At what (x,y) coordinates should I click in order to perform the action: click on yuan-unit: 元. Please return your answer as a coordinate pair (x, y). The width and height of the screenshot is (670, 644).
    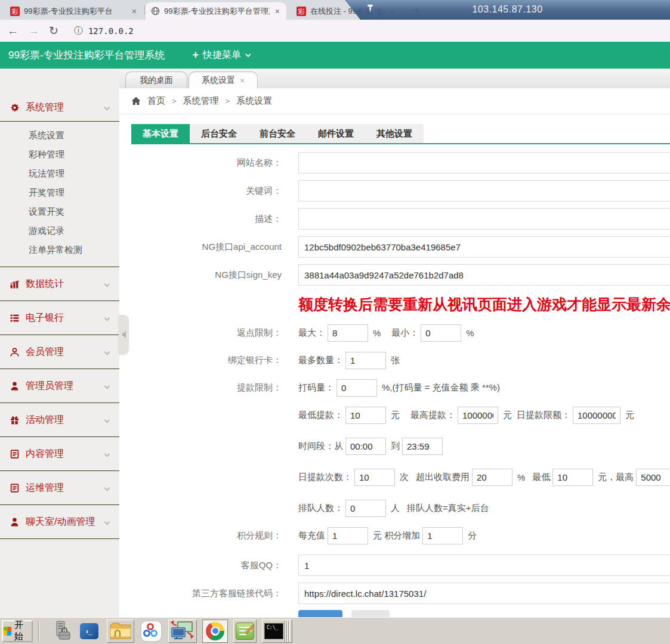
    Looking at the image, I should click on (630, 415).